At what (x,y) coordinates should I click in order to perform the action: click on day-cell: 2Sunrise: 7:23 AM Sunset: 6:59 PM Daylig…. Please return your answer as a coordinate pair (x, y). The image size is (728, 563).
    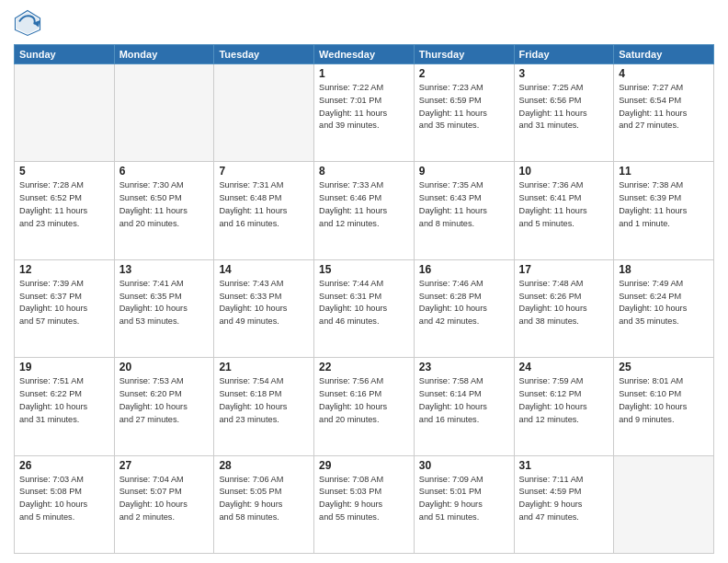
    Looking at the image, I should click on (463, 113).